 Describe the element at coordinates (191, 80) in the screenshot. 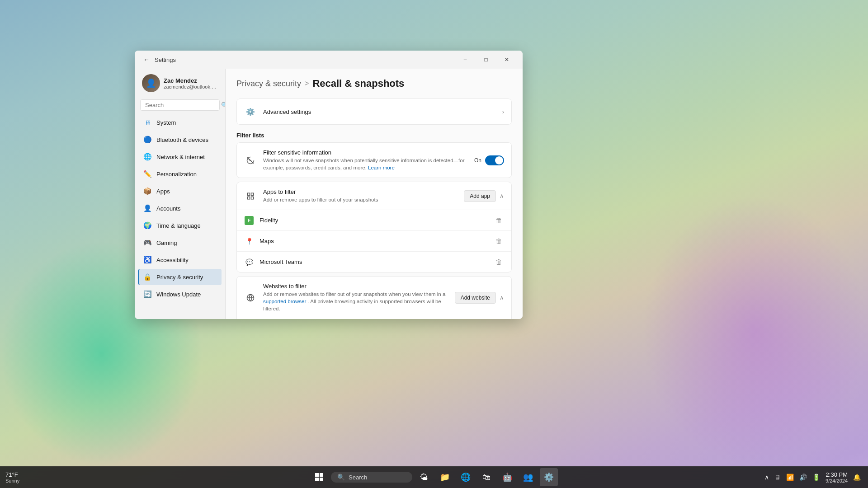

I see `user-name: Zac Mendez` at that location.